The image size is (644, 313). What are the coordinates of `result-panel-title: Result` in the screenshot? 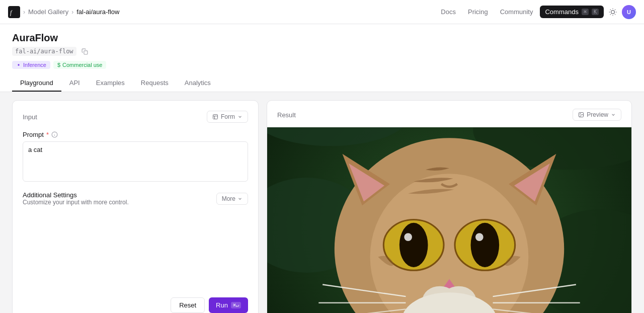 It's located at (287, 115).